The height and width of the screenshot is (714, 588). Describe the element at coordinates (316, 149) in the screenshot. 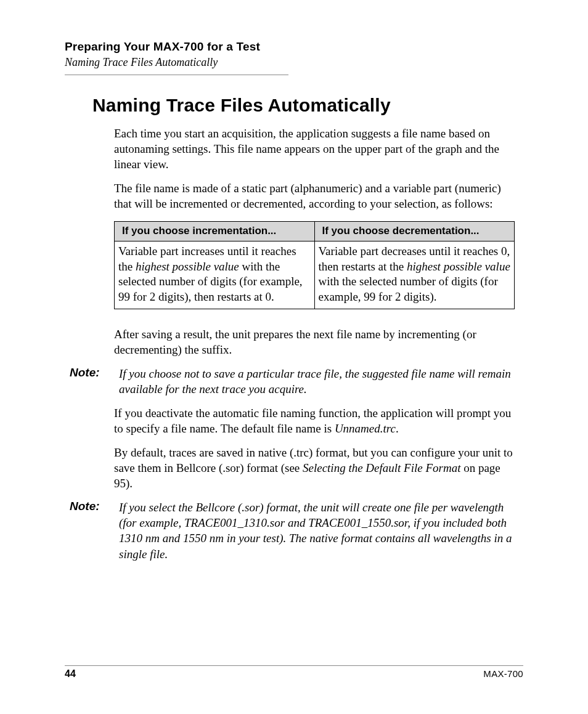

I see `paragraph: Each time you start an acquisition, the …` at that location.